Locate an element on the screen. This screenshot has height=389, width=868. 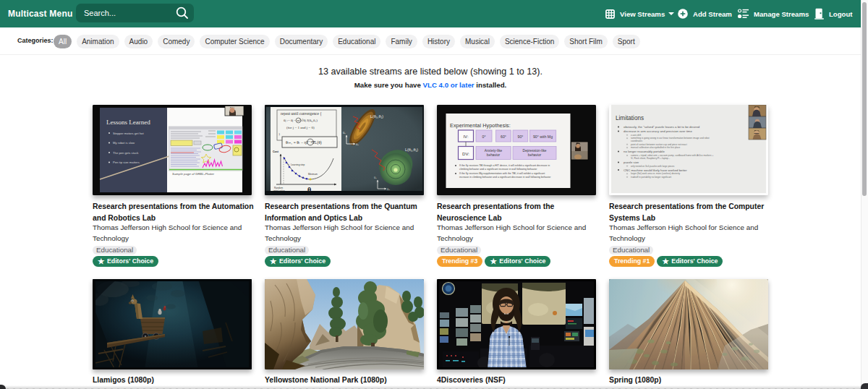
svg-text: Stepper motors get hot is located at coordinates (129, 133).